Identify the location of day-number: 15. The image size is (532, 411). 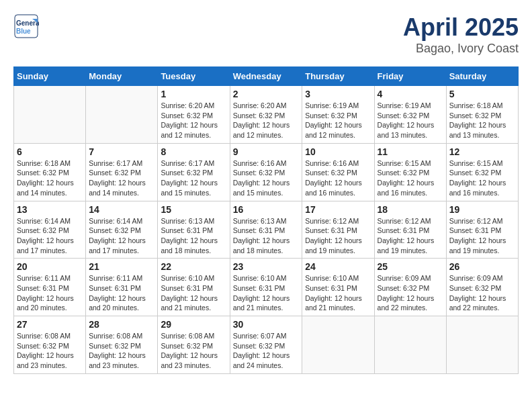
(193, 210).